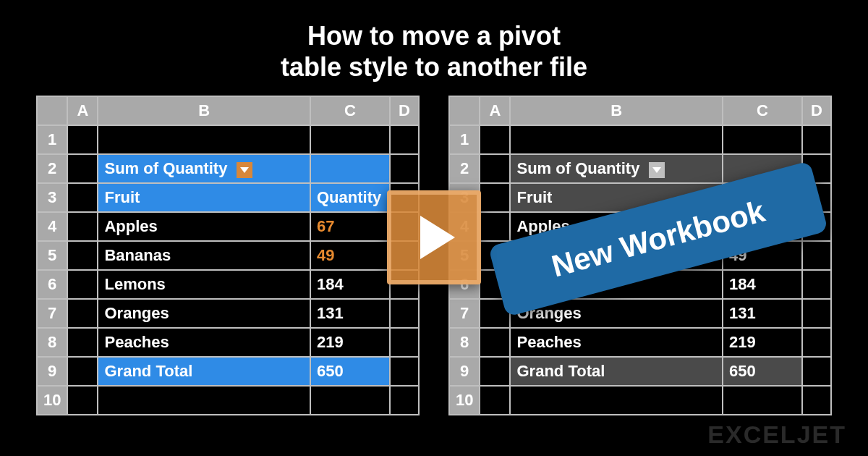 The height and width of the screenshot is (456, 868). What do you see at coordinates (228, 140) in the screenshot?
I see `table-row: 1` at bounding box center [228, 140].